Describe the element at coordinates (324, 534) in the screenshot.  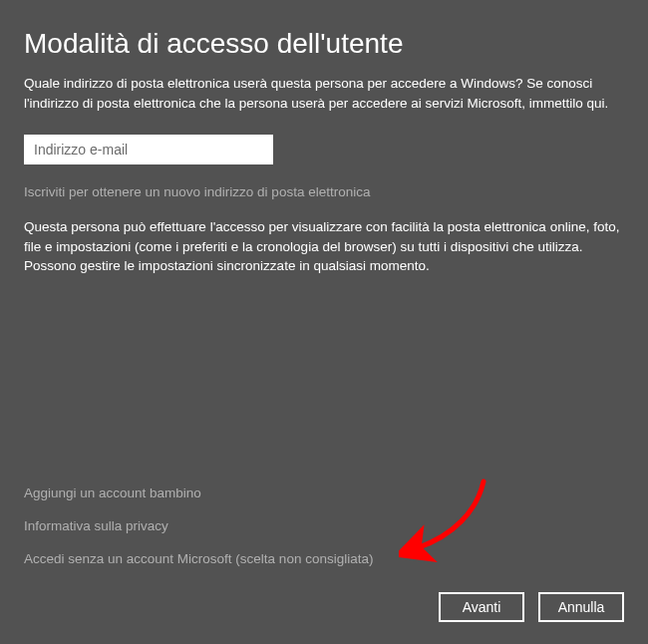
I see `bottom-links: Aggiungi un account bambino Informativa …` at that location.